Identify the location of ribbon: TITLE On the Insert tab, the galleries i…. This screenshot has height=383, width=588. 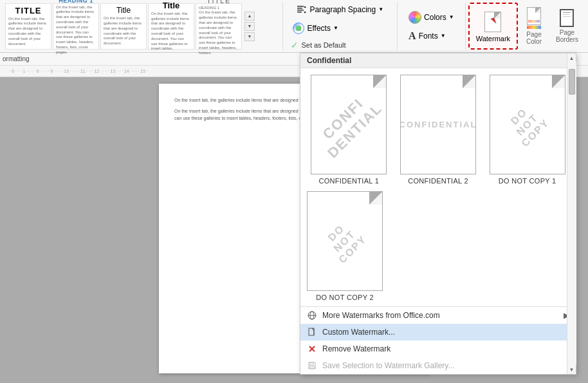
(294, 26).